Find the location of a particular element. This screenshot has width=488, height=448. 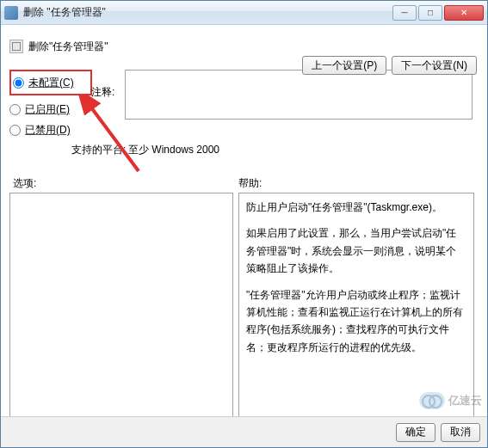

maximize-button: □ is located at coordinates (430, 13).